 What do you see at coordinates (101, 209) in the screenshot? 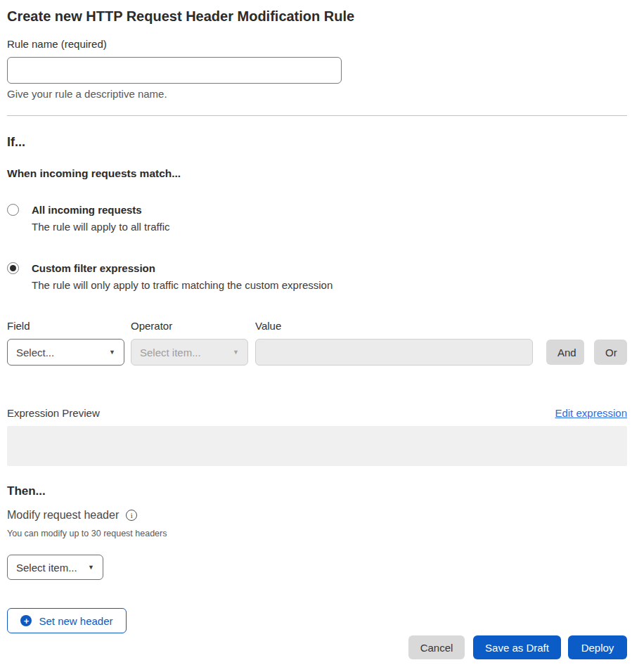
I see `radio-label: All incoming requests` at bounding box center [101, 209].